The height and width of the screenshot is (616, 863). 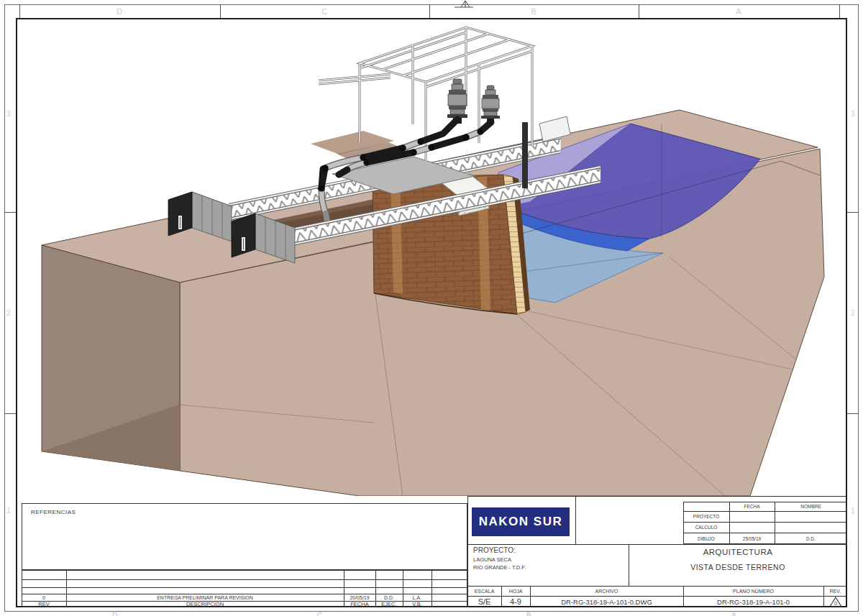 What do you see at coordinates (9, 114) in the screenshot?
I see `grid-number-3-left: 3` at bounding box center [9, 114].